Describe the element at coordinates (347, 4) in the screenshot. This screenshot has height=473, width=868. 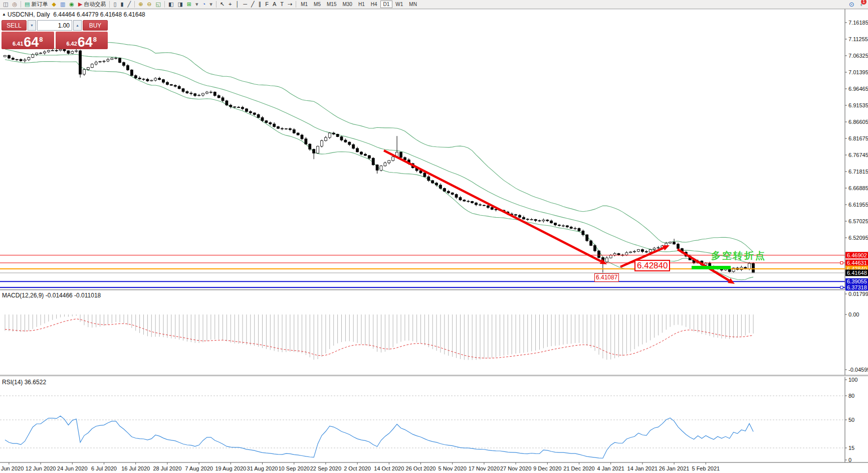
I see `timeframe-m30-button: M30` at that location.